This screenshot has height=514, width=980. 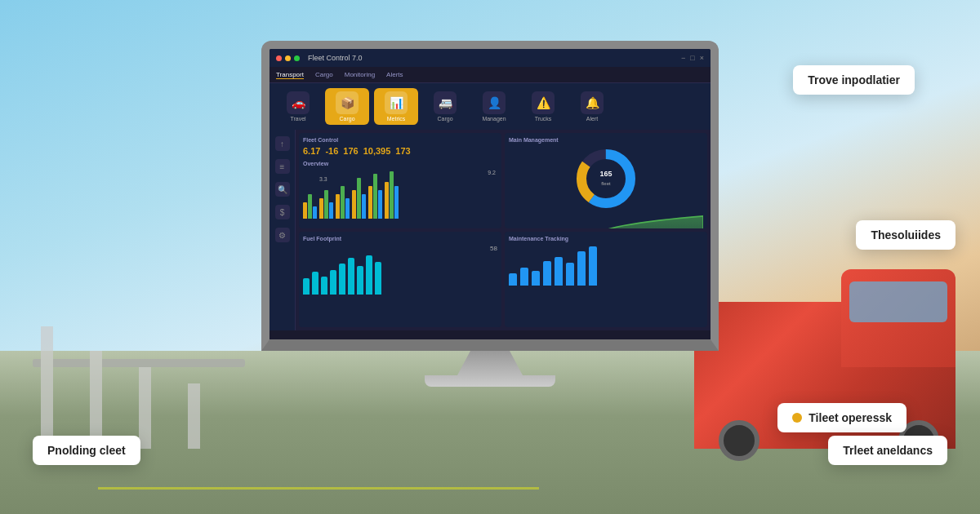 What do you see at coordinates (693, 58) in the screenshot?
I see `maximize-icon: □` at bounding box center [693, 58].